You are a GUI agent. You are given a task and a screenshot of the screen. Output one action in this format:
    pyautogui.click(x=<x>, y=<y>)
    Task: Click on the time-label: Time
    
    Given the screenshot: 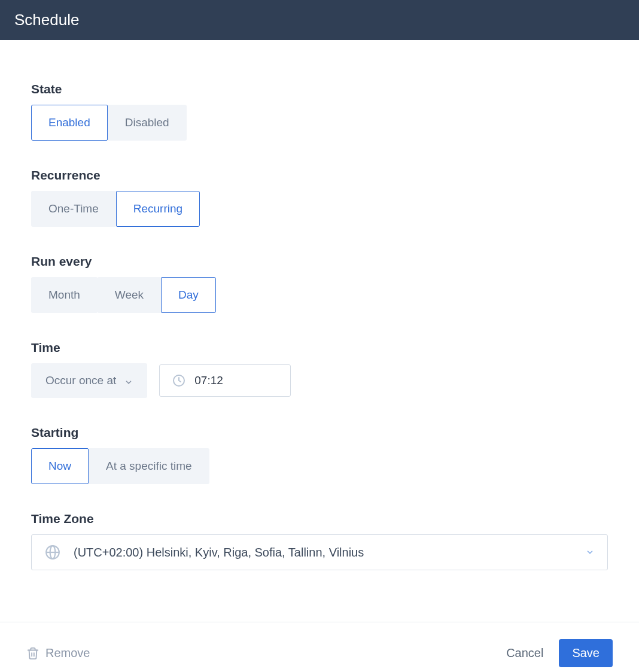 What is the action you would take?
    pyautogui.click(x=320, y=348)
    